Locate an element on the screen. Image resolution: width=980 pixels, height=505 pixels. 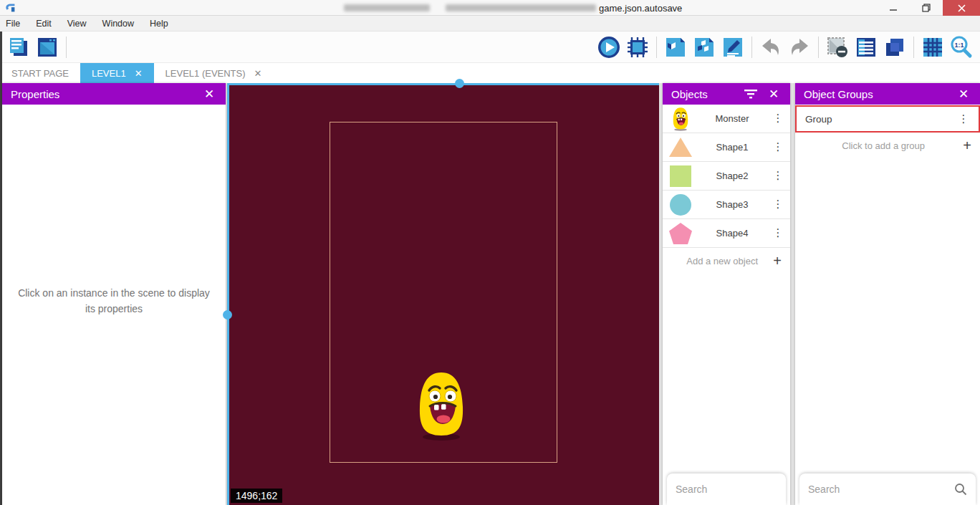
canvas-resize-handle-top is located at coordinates (460, 83).